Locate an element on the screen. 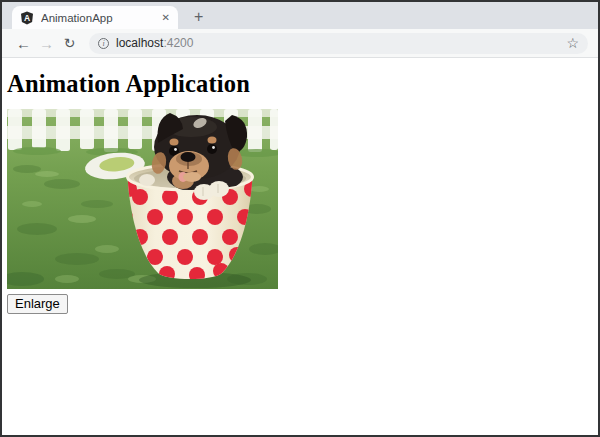 Image resolution: width=600 pixels, height=437 pixels. tab-strip: A AnimationApp ✕ + is located at coordinates (300, 16).